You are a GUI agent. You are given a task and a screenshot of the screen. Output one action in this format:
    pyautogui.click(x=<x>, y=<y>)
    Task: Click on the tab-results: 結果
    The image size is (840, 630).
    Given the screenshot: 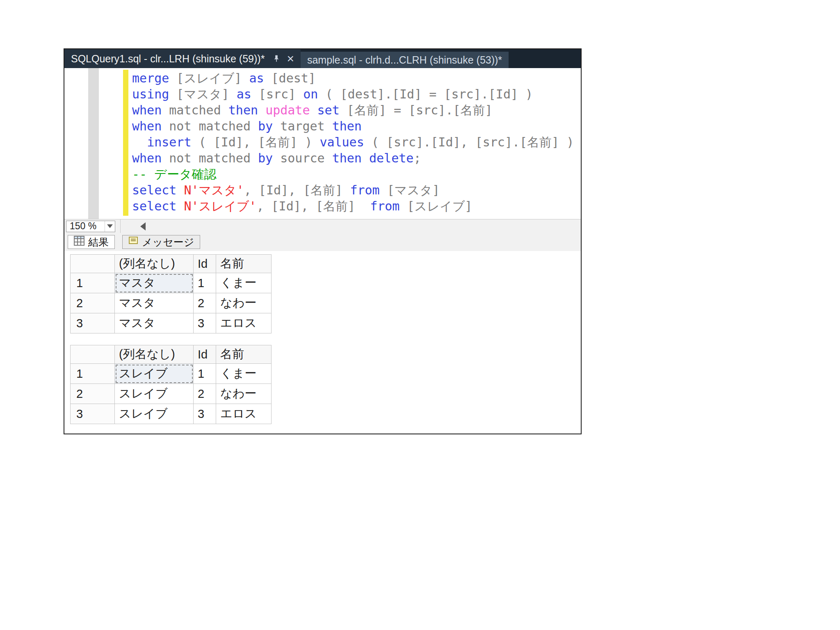 What is the action you would take?
    pyautogui.click(x=91, y=242)
    